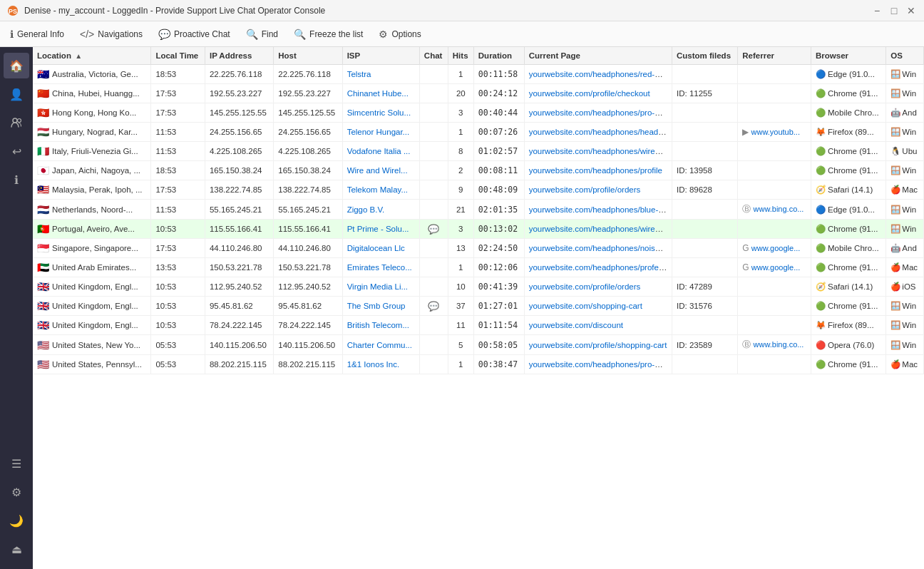  Describe the element at coordinates (16, 94) in the screenshot. I see `sidebar-item-visitors: 👤` at that location.